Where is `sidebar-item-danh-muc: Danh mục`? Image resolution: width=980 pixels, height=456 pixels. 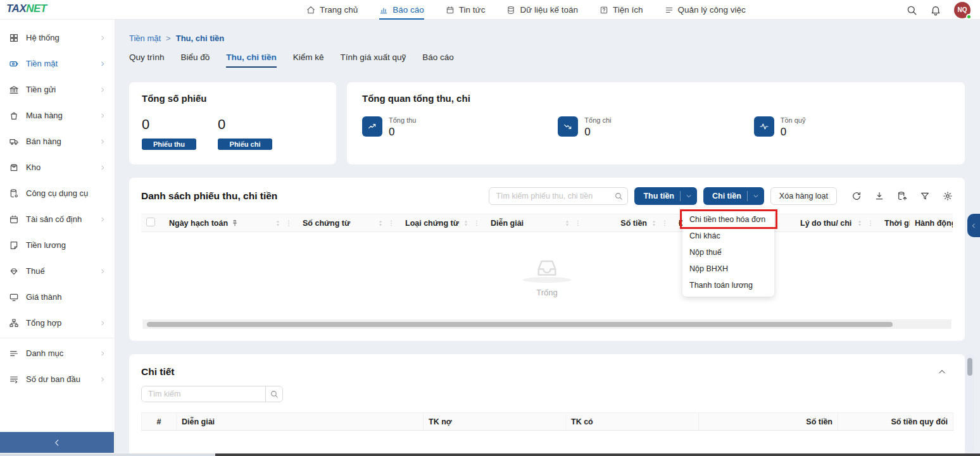
sidebar-item-danh-muc: Danh mục is located at coordinates (57, 353).